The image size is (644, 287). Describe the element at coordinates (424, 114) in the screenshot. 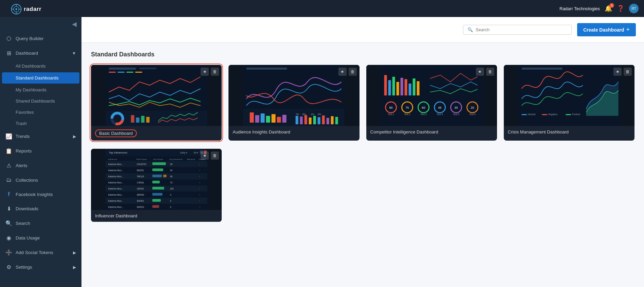

I see `svg-text: Text 3` at that location.